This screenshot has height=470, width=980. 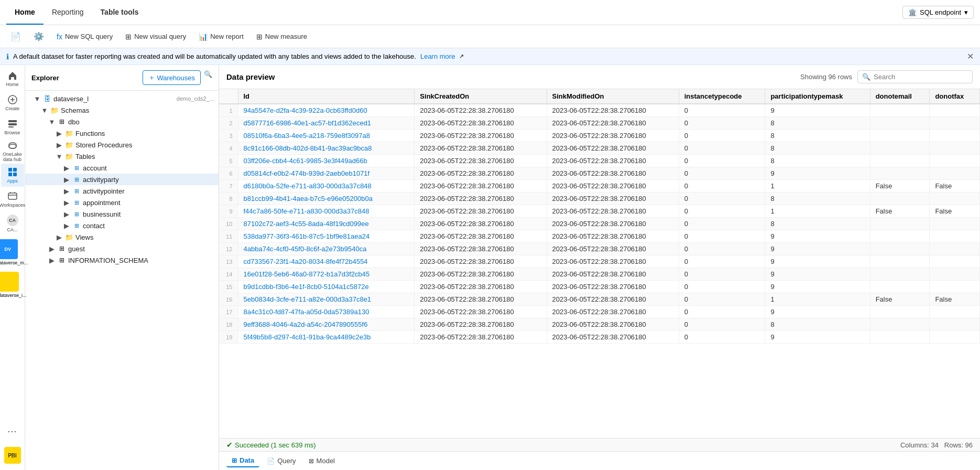 What do you see at coordinates (122, 249) in the screenshot?
I see `tree-item-guest: ▶ ⊞ guest` at bounding box center [122, 249].